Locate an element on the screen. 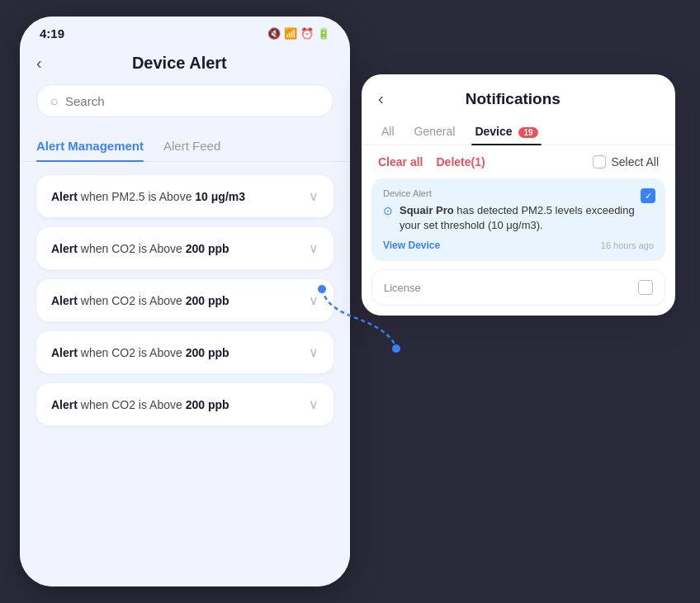  notif-back-button: ‹ is located at coordinates (381, 99).